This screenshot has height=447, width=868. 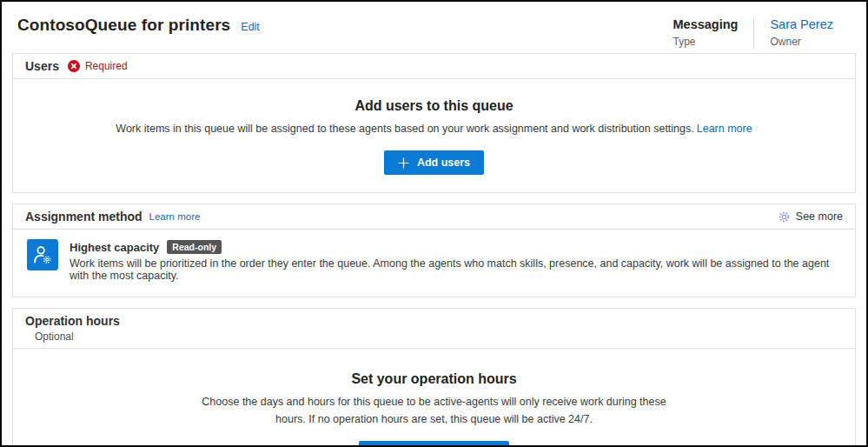 I want to click on edit-link: Edit, so click(x=250, y=27).